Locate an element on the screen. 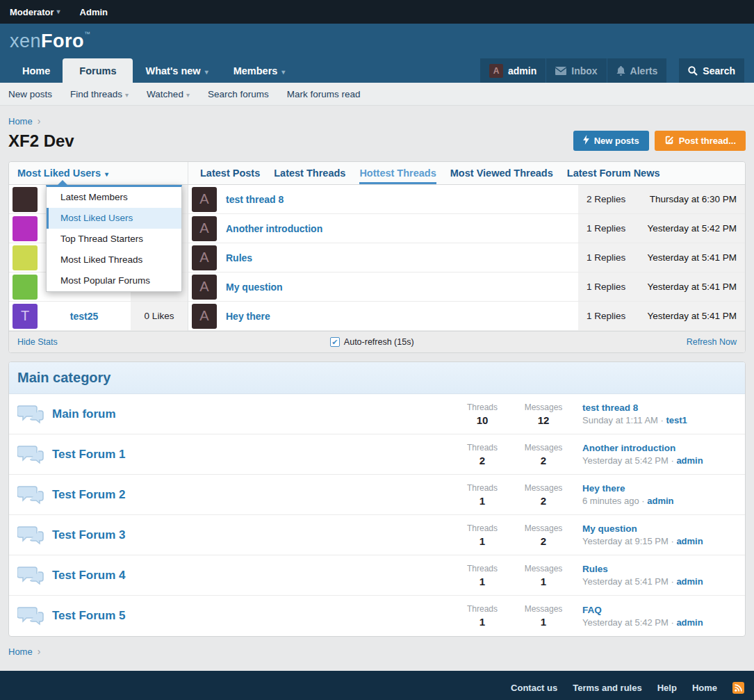 Image resolution: width=754 pixels, height=700 pixels. thread-title: test thread 8 is located at coordinates (254, 200).